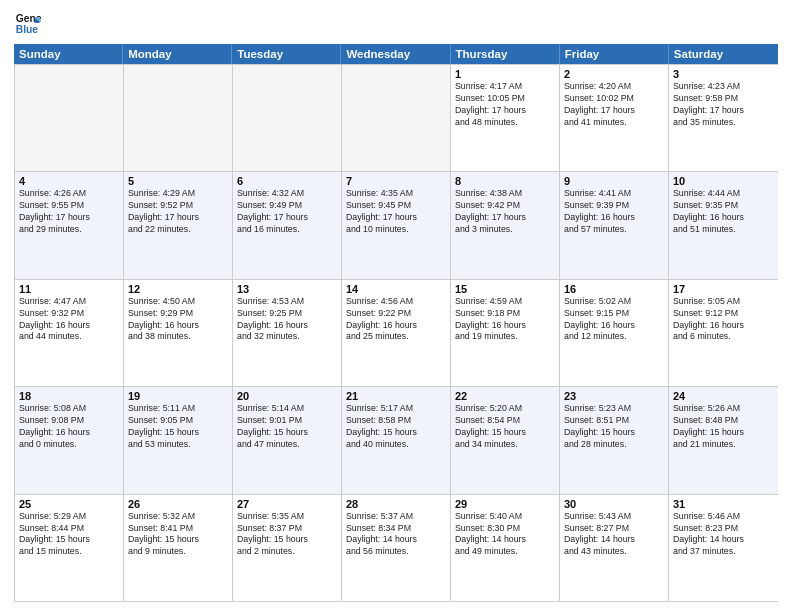 The width and height of the screenshot is (792, 612). What do you see at coordinates (396, 212) in the screenshot?
I see `cell-daylight-text: Sunrise: 4:35 AM Sunset: 9:45 PM Dayligh…` at bounding box center [396, 212].